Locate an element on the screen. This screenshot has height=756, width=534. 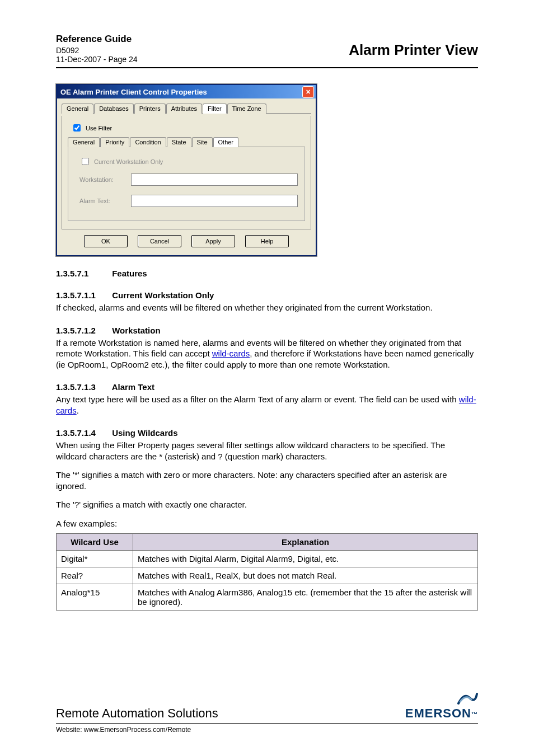
tab-general: General is located at coordinates (77, 109).